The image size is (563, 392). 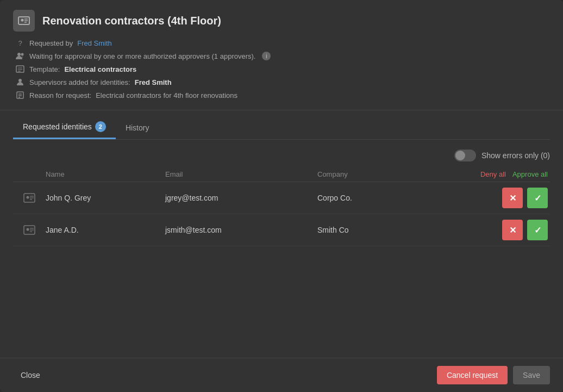 I want to click on show-errors-toggle, so click(x=465, y=155).